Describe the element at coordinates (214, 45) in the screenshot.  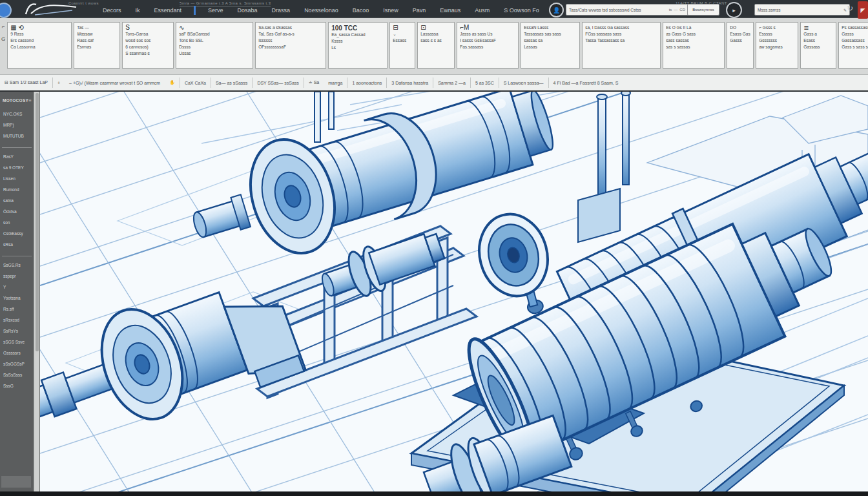
I see `ribbon-group: ∿ saF BSaGanssdTons Bo SSLDssssUssas` at that location.